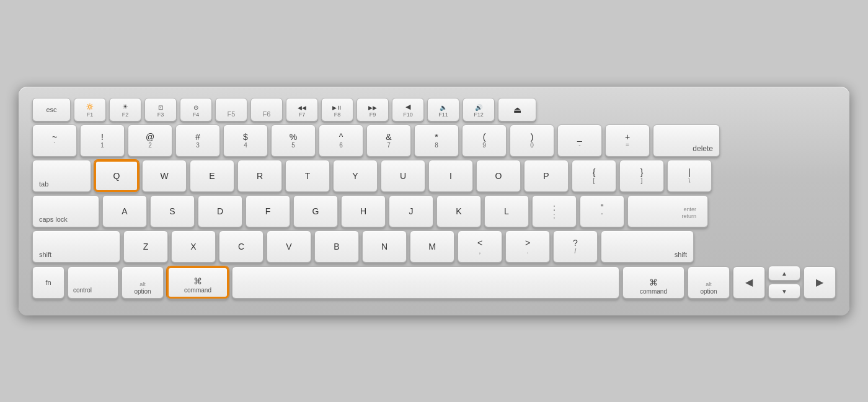 The width and height of the screenshot is (868, 402). Describe the element at coordinates (76, 247) in the screenshot. I see `shift-left-key: shift` at that location.